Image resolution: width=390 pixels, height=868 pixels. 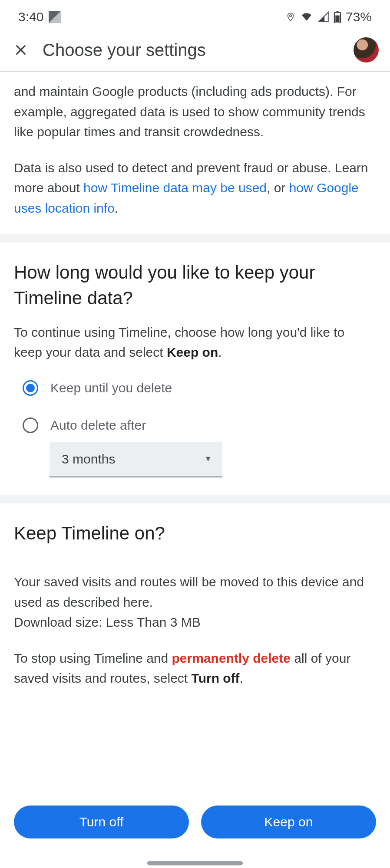 I want to click on keep-text: To stop using Timeline and, so click(x=93, y=658).